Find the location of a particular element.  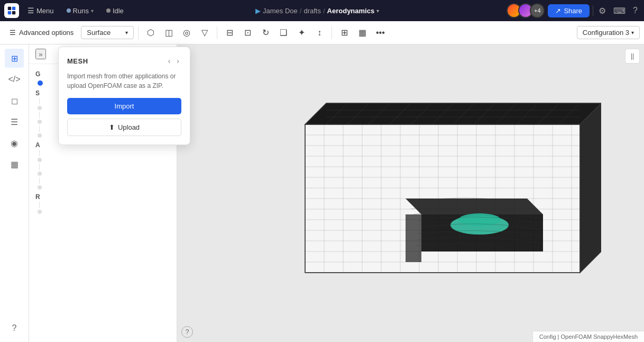

toolbar-grid-icon: ⊞ is located at coordinates (344, 33).